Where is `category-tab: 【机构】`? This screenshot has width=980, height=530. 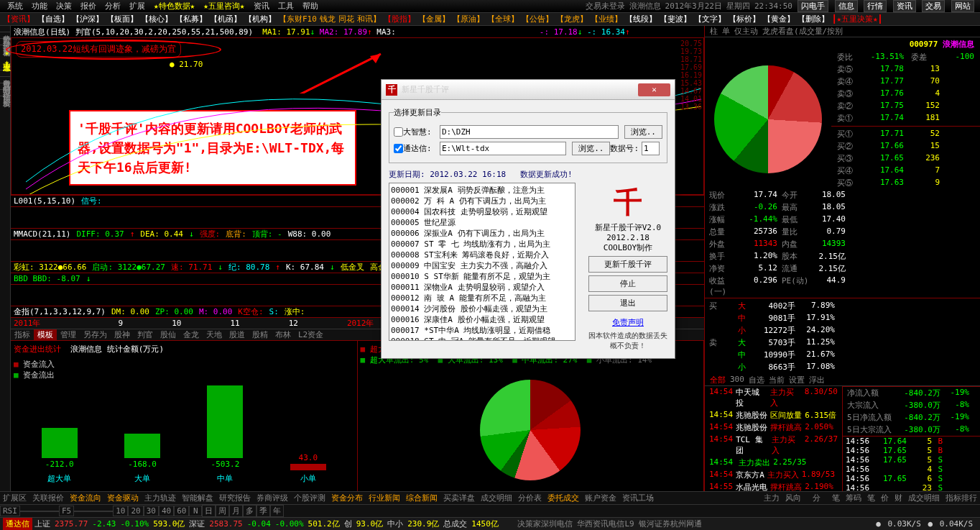 category-tab: 【机构】 is located at coordinates (260, 19).